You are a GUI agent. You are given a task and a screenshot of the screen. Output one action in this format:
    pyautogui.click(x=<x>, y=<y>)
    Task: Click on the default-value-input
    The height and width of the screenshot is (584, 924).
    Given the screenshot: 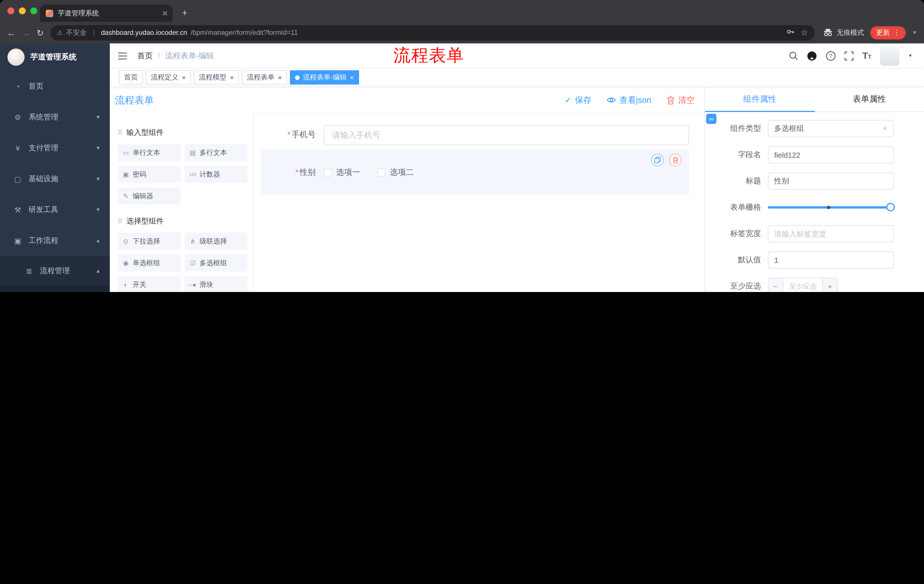 What is the action you would take?
    pyautogui.click(x=831, y=260)
    